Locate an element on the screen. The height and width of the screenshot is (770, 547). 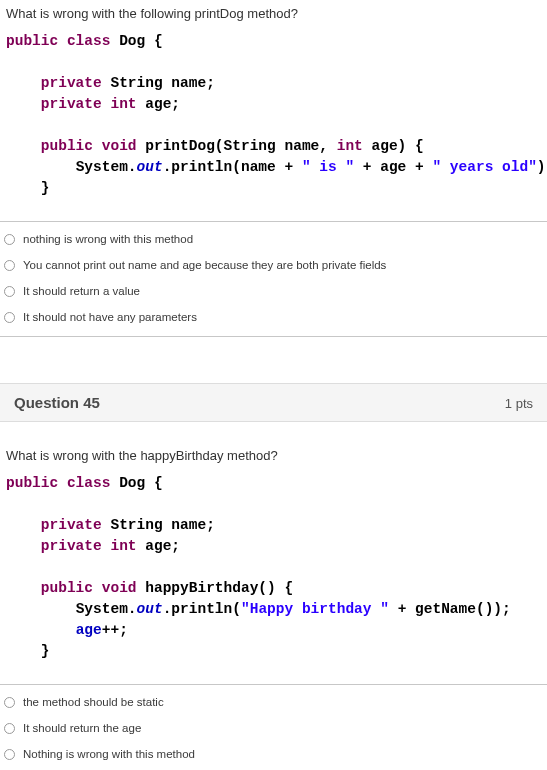
choice-option: It should not have any parameters is located at coordinates (274, 317).